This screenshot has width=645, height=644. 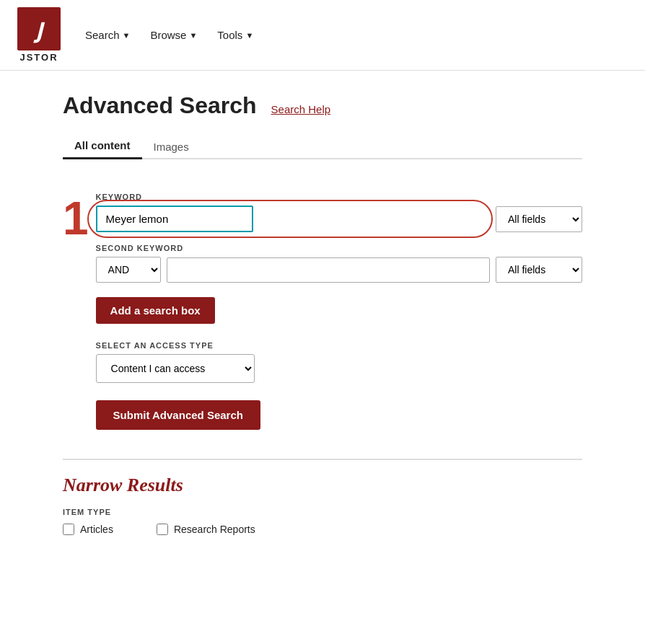 I want to click on second-field-select: All fields Title Author Abstract, so click(x=539, y=270).